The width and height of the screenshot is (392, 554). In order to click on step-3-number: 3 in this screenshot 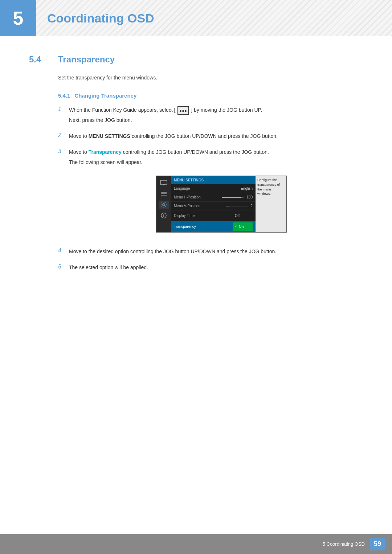, I will do `click(64, 151)`.